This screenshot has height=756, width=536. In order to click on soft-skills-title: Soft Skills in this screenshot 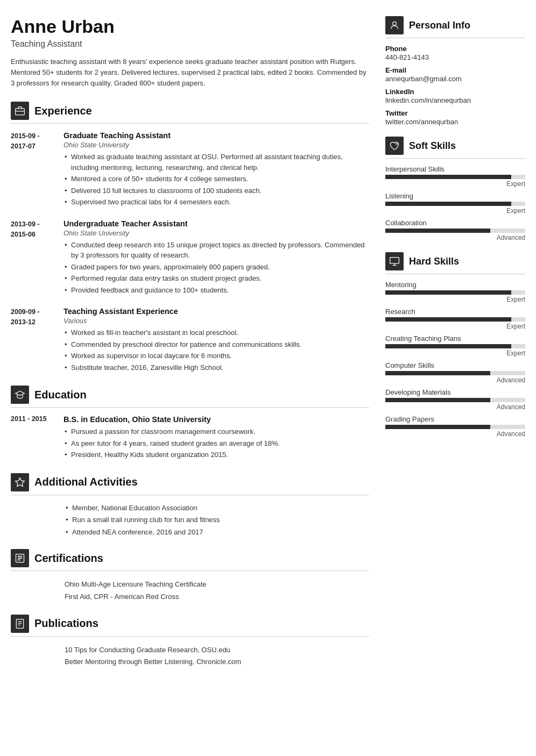, I will do `click(433, 146)`.